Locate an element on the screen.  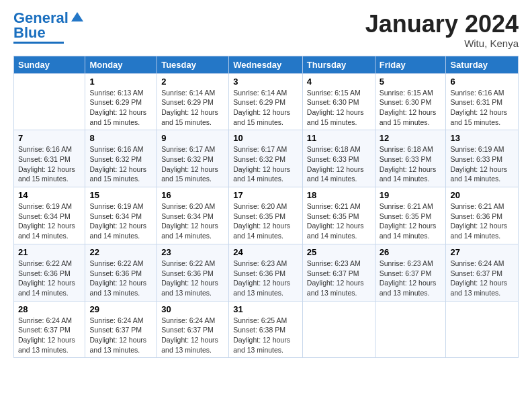
day-number: 27 is located at coordinates (482, 253).